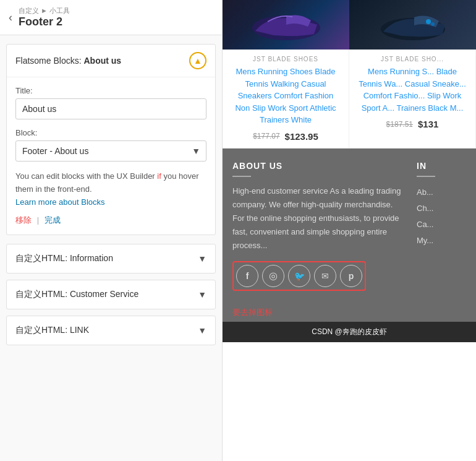  I want to click on breadcrumb-area: 自定义 ► 小工具 Footer 2, so click(45, 17).